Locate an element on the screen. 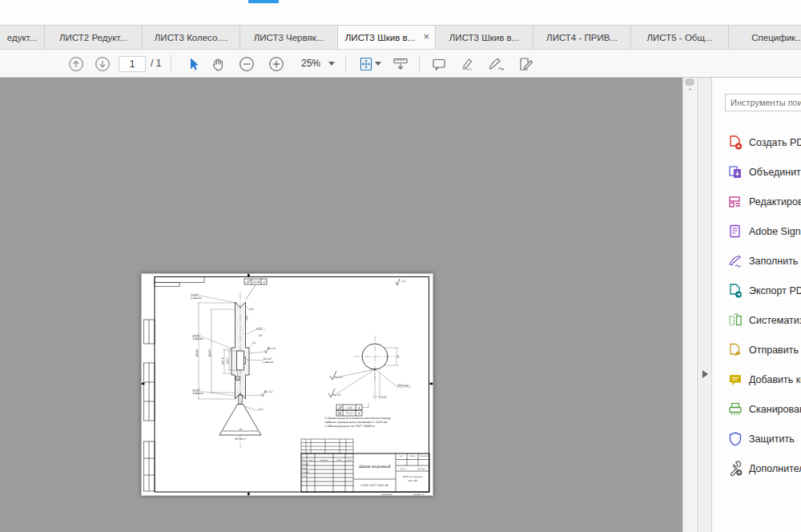 Image resolution: width=801 pixels, height=532 pixels. zoom-level-value: 25% is located at coordinates (311, 63).